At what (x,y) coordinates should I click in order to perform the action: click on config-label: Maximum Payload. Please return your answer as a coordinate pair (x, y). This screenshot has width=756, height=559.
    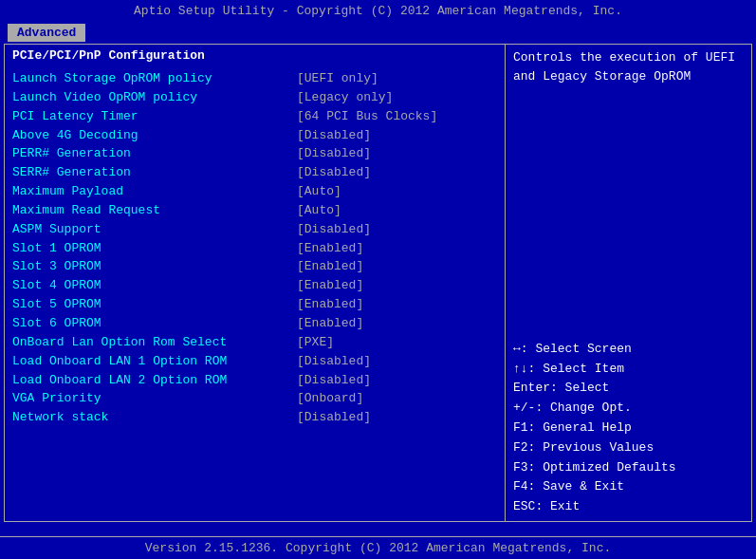
    Looking at the image, I should click on (155, 192).